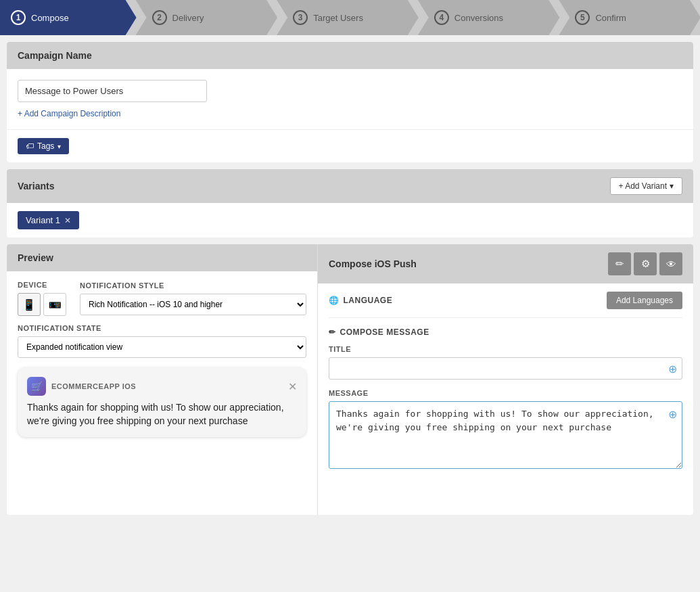 The image size is (700, 592). What do you see at coordinates (162, 386) in the screenshot?
I see `notification-card-header: 🛒 ECOMMERCEAPP IOS ✕` at bounding box center [162, 386].